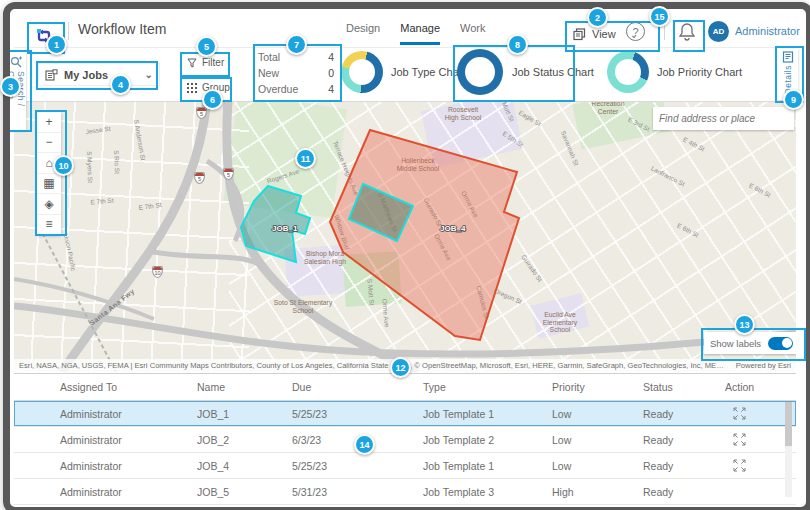 The width and height of the screenshot is (810, 510). I want to click on details-form-icon, so click(788, 57).